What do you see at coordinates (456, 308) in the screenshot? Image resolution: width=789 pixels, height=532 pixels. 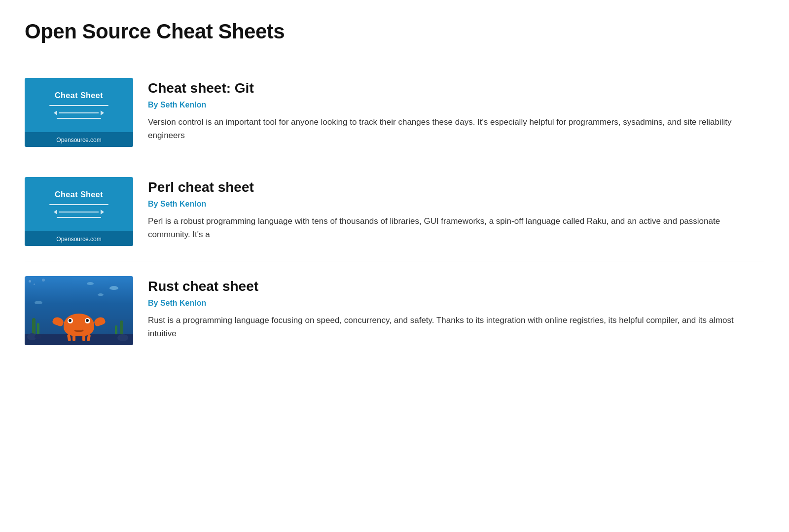 I see `article-content-rust: Rust cheat sheet By Seth Kenlon Rust is …` at bounding box center [456, 308].